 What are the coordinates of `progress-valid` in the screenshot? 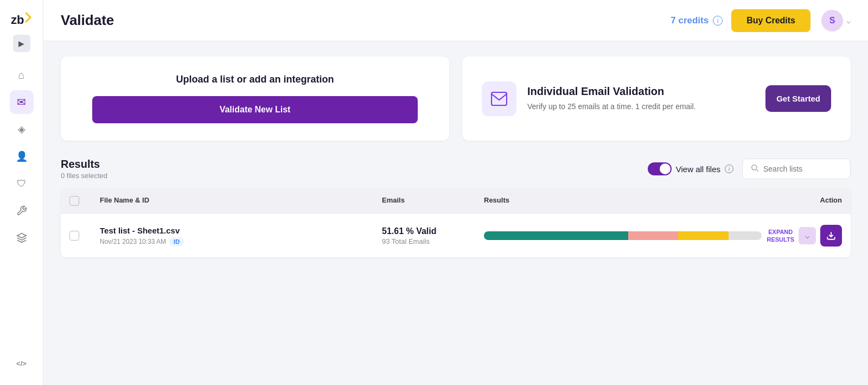 It's located at (556, 236).